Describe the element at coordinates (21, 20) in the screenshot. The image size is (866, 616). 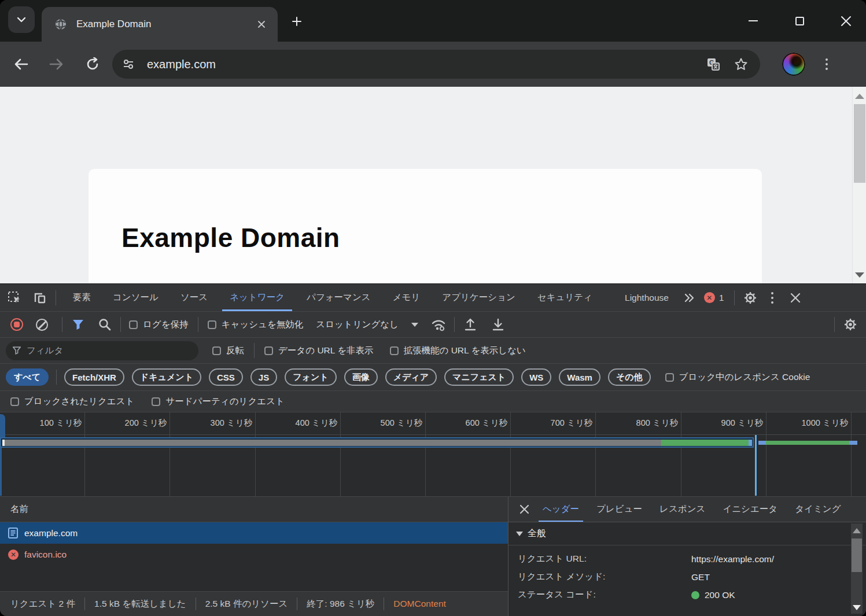
I see `tab-search-button` at that location.